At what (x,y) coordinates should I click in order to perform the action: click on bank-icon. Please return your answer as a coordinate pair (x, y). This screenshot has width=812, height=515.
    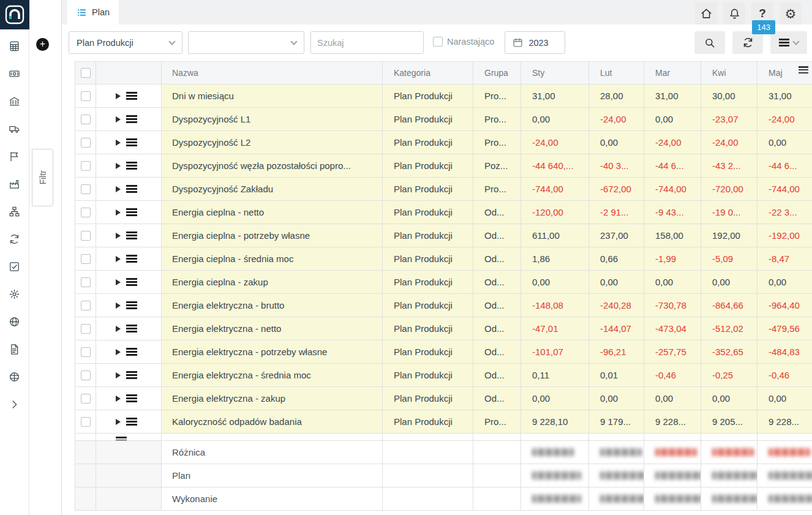
    Looking at the image, I should click on (15, 101).